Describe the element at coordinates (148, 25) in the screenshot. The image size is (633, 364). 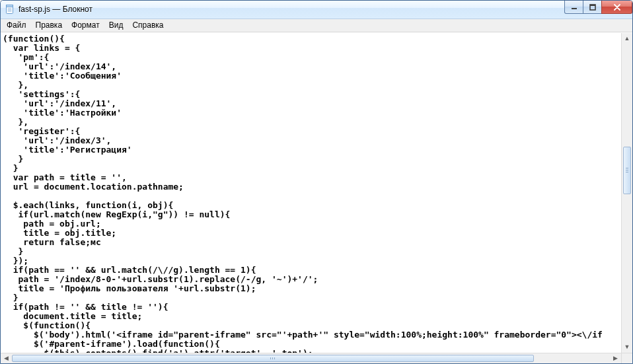
I see `menu-help: Справка` at that location.